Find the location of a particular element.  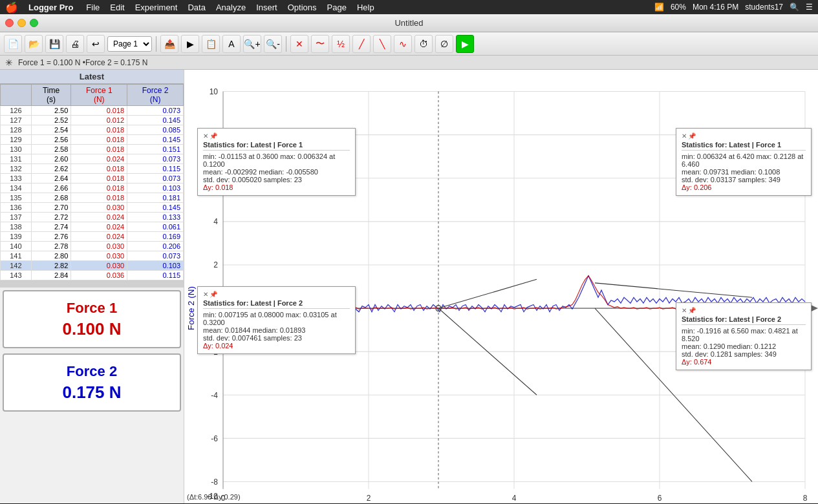

svg-text: 4 is located at coordinates (515, 498).